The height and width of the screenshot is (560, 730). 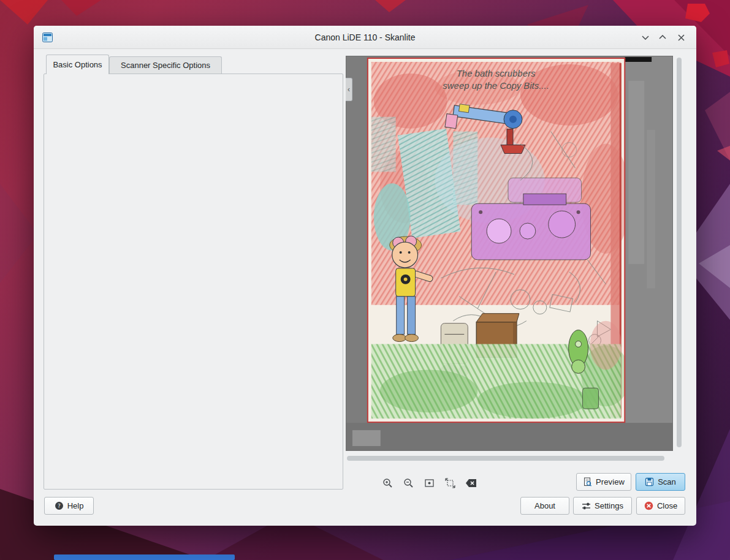 I want to click on scan-button: Scan, so click(x=661, y=482).